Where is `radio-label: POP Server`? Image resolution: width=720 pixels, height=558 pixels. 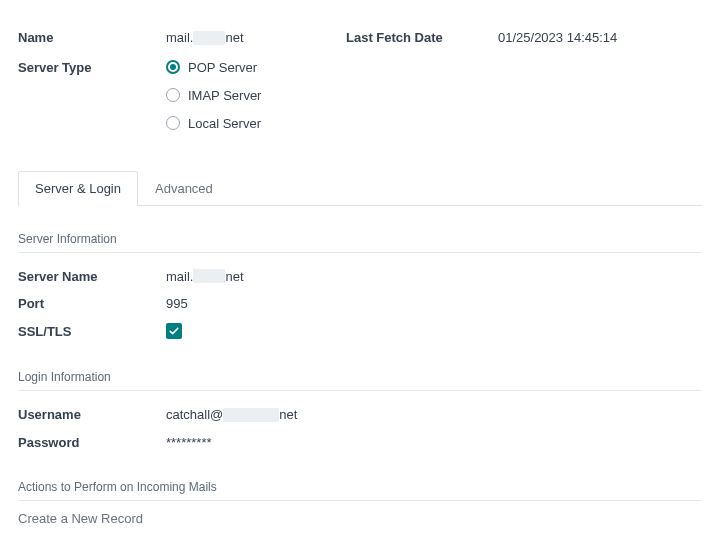 radio-label: POP Server is located at coordinates (222, 68).